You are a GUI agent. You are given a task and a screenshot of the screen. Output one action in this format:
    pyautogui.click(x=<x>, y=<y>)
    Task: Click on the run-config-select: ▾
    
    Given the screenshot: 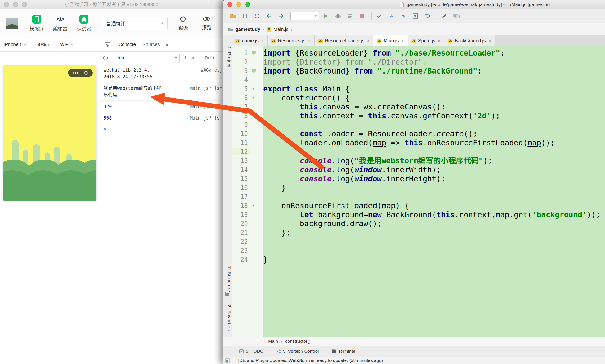 What is the action you would take?
    pyautogui.click(x=305, y=16)
    